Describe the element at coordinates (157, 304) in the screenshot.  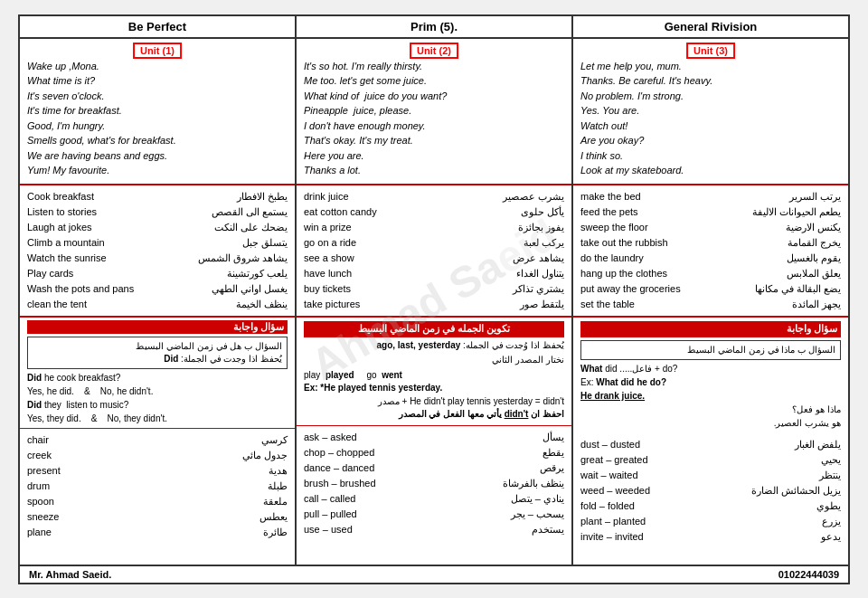
I see `vocab-row: clean the tent ينظف الخيمة` at that location.